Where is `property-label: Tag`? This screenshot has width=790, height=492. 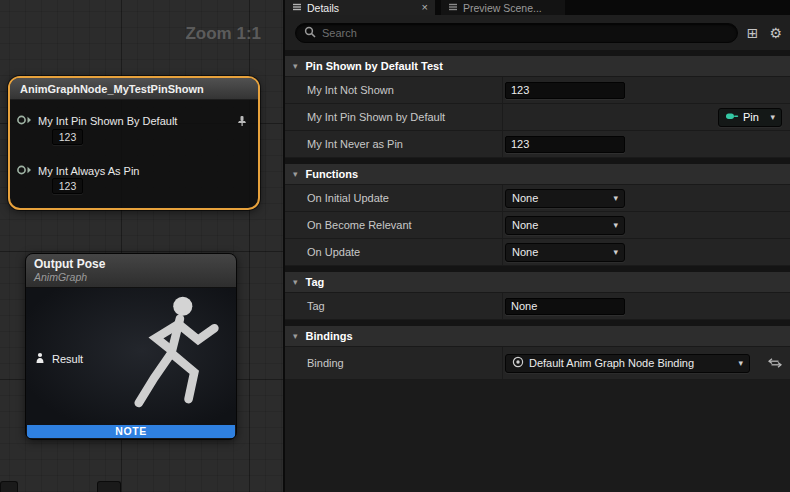 property-label: Tag is located at coordinates (394, 306).